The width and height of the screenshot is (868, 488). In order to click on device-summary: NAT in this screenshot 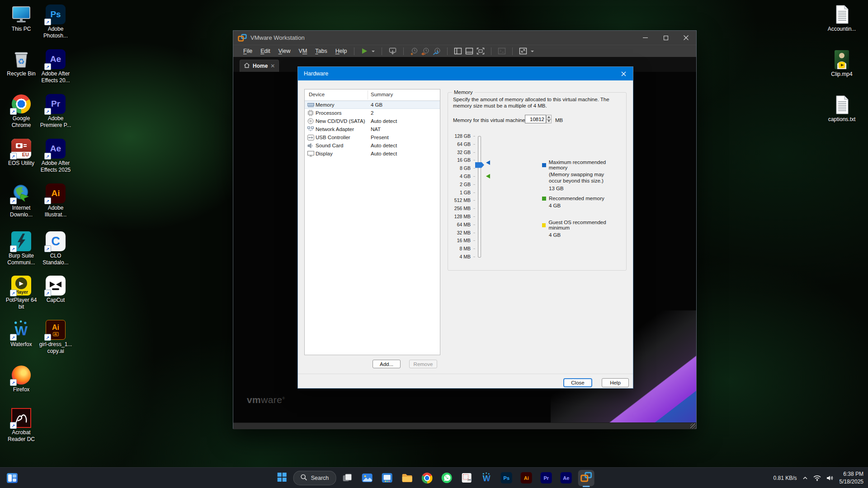, I will do `click(376, 129)`.